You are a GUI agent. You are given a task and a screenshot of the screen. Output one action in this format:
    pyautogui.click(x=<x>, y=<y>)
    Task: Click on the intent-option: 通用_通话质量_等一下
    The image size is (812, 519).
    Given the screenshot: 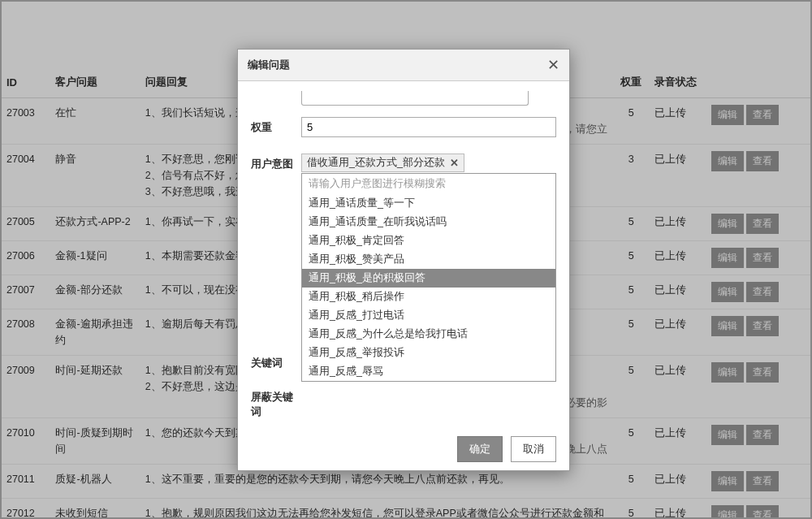 What is the action you would take?
    pyautogui.click(x=429, y=203)
    